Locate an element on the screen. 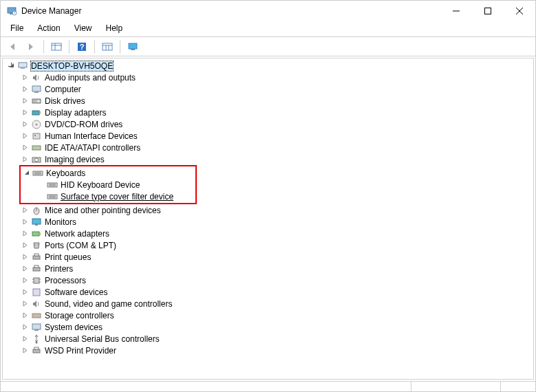 The height and width of the screenshot is (392, 536). collapse-icon is located at coordinates (26, 173).